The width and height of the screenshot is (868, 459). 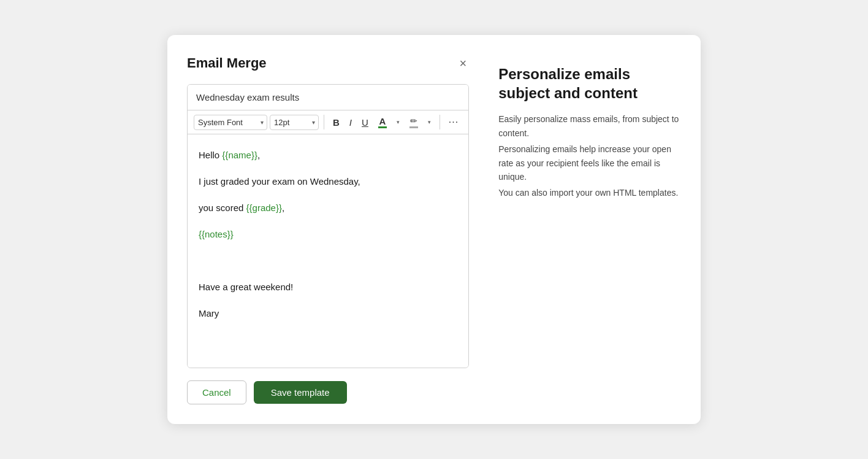 I want to click on sidebar-title: Personalize emails subject and content, so click(x=590, y=83).